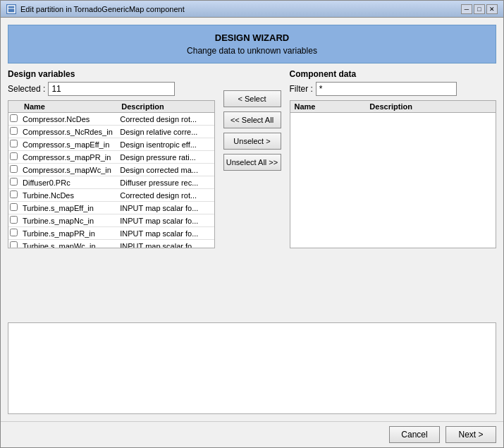 Image resolution: width=504 pixels, height=448 pixels. What do you see at coordinates (111, 119) in the screenshot?
I see `table-row: Compressor.NcDes Corrected design rot...` at bounding box center [111, 119].